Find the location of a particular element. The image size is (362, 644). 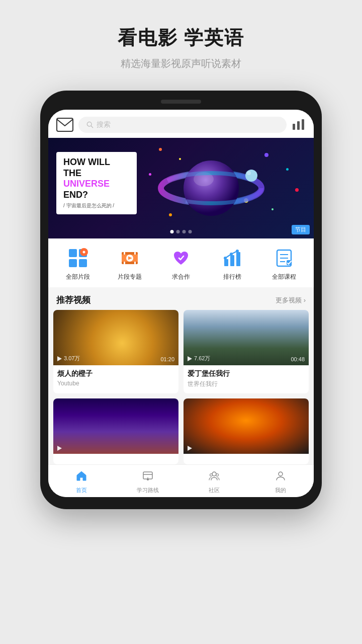

video-duration-2: 00:48 is located at coordinates (298, 359).